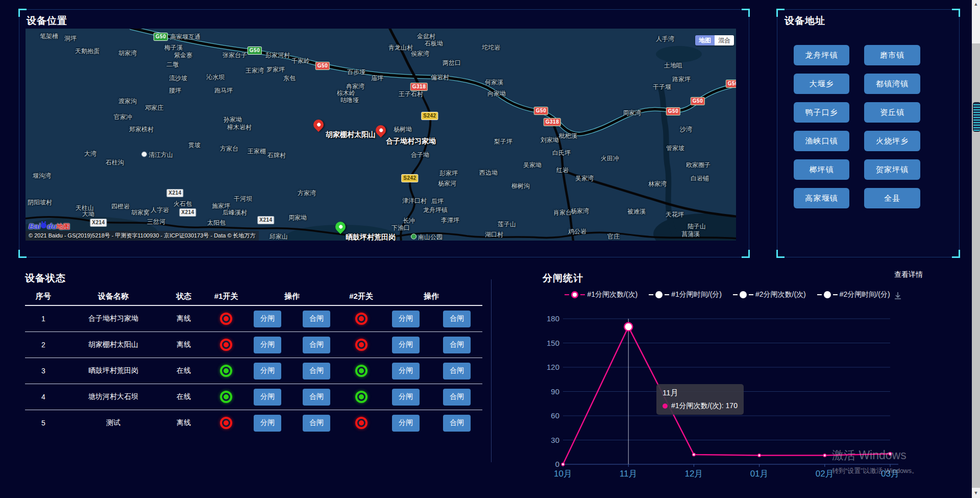 The width and height of the screenshot is (980, 498). Describe the element at coordinates (371, 237) in the screenshot. I see `map-pin-label: 晒鼓坪村荒田岗` at that location.